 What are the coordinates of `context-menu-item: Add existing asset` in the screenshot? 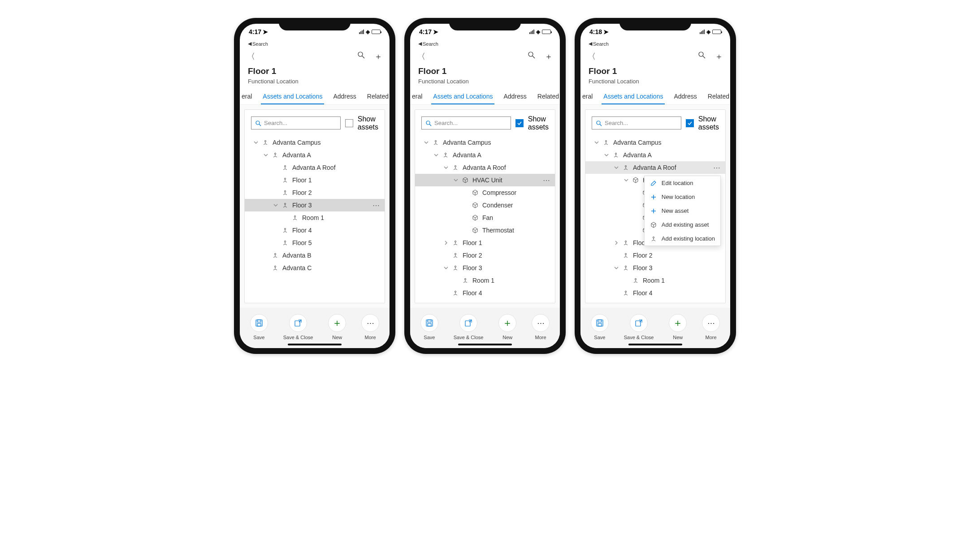 It's located at (682, 225).